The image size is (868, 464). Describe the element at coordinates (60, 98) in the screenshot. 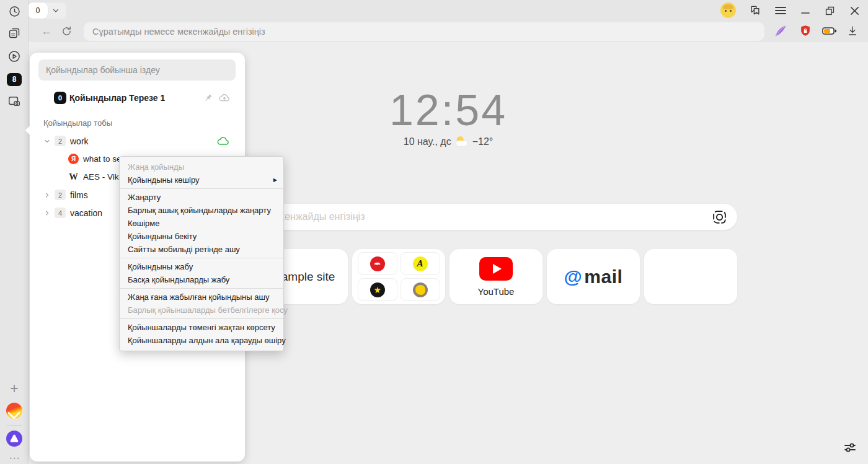

I see `window-badge: 0` at that location.